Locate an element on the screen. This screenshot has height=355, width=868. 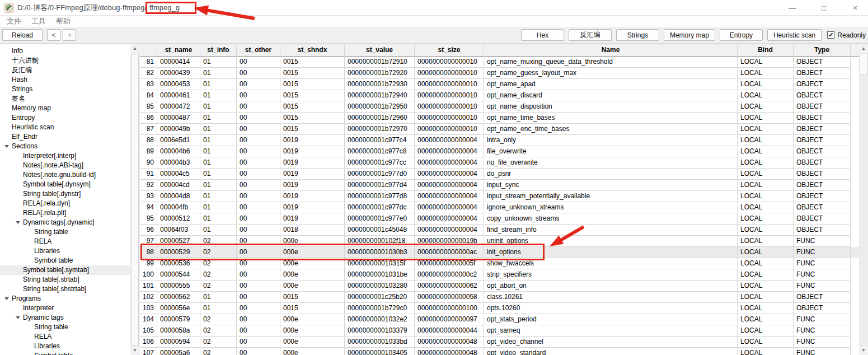
sidebar-item-label: String table[.strtab] is located at coordinates (51, 280).